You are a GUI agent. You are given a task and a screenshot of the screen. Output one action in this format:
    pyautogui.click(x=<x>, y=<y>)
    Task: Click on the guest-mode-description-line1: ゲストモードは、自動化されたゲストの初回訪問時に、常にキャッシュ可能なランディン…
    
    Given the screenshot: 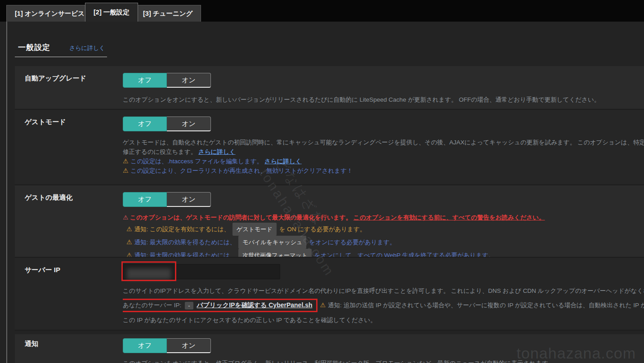 What is the action you would take?
    pyautogui.click(x=383, y=142)
    